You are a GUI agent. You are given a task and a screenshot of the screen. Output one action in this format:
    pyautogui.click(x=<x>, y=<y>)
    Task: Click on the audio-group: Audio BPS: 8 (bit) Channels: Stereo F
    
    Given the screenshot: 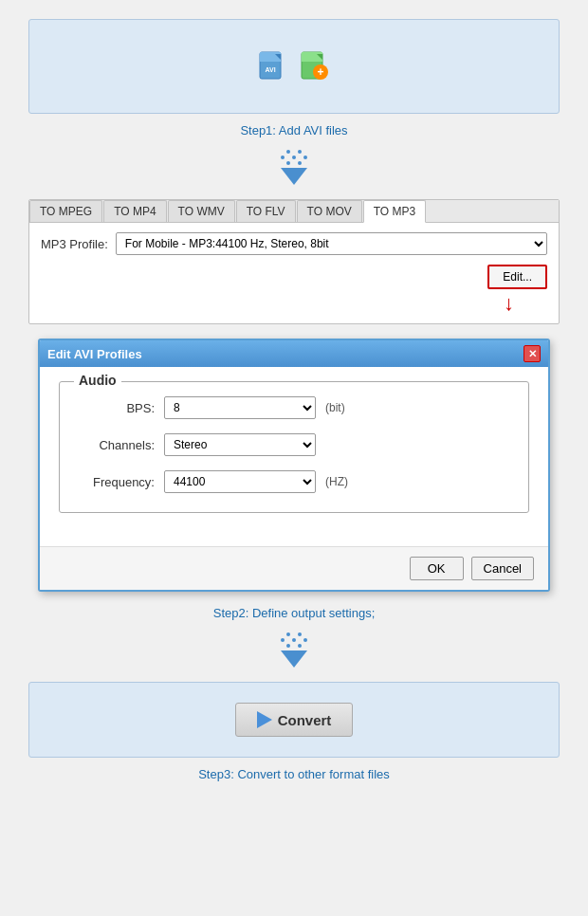 What is the action you would take?
    pyautogui.click(x=294, y=448)
    